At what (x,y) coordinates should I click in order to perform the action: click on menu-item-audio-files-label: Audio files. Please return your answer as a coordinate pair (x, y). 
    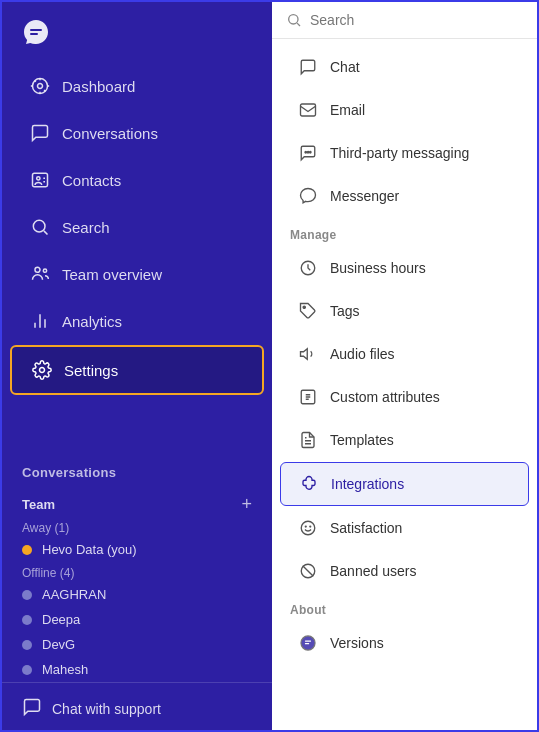
    Looking at the image, I should click on (362, 354).